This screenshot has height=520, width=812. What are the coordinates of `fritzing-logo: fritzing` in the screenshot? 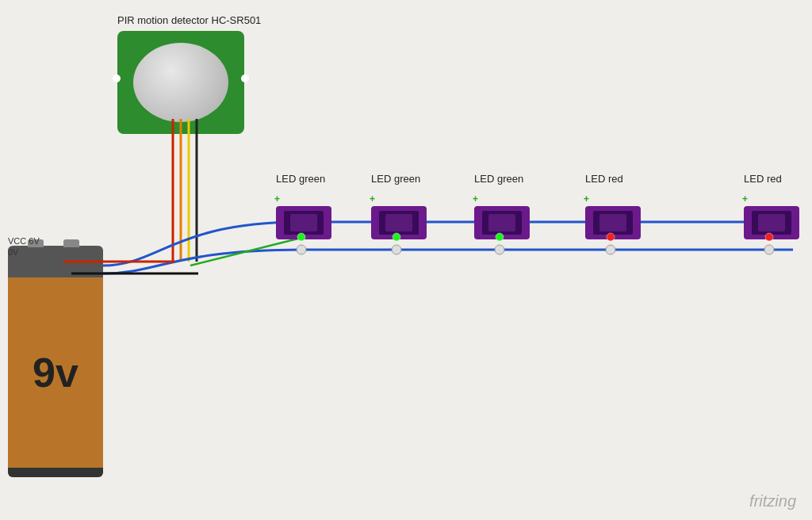 It's located at (772, 501).